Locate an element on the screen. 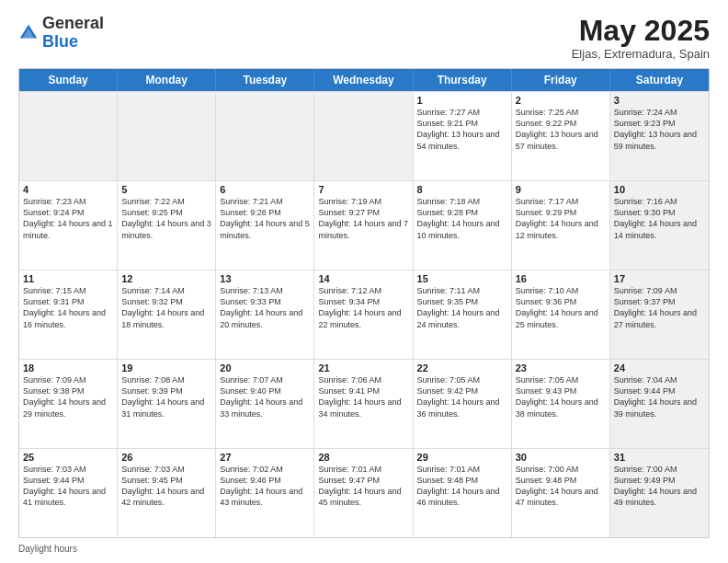 Image resolution: width=728 pixels, height=563 pixels. month-title: May 2025 is located at coordinates (641, 31).